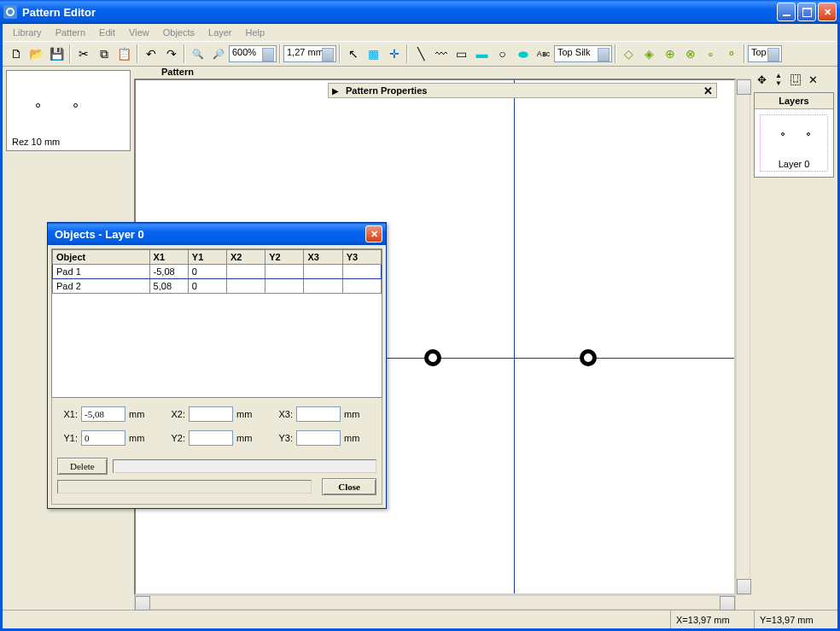 The image size is (840, 631). Describe the element at coordinates (709, 91) in the screenshot. I see `pattern-properties-close-icon: ✕` at that location.